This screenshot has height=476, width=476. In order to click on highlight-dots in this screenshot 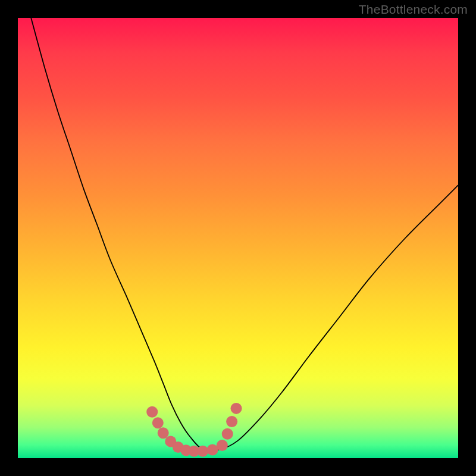, I will do `click(194, 430)`.